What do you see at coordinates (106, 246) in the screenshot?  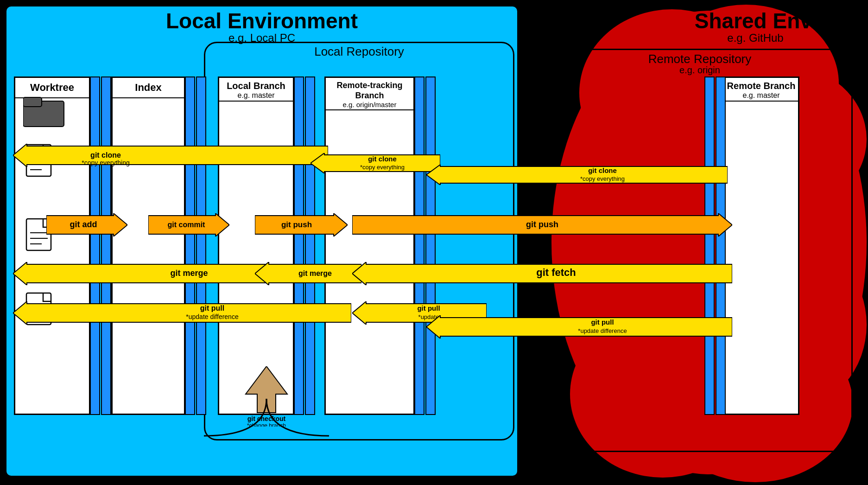 I see `stripe-worktree-r2` at bounding box center [106, 246].